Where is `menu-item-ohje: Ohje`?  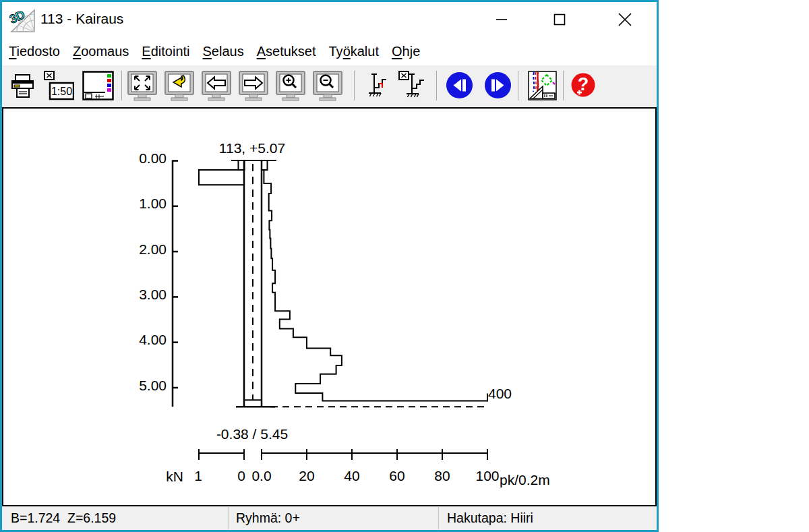
menu-item-ohje: Ohje is located at coordinates (406, 51).